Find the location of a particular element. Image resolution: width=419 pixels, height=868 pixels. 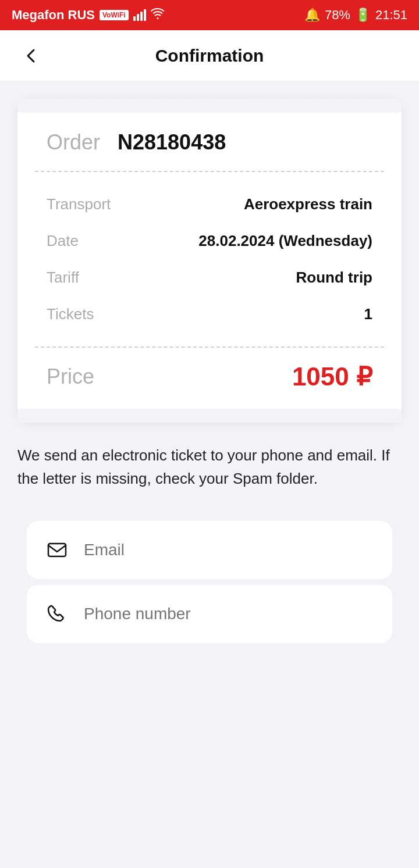

battery-icon: 🔋 is located at coordinates (363, 15).